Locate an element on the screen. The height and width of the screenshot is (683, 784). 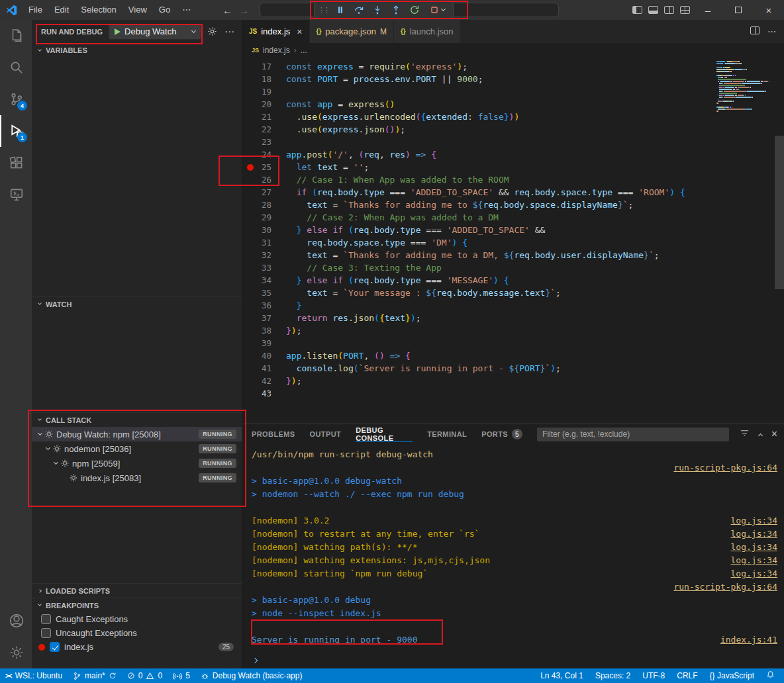
line-number-gutter: 35 is located at coordinates (264, 293).